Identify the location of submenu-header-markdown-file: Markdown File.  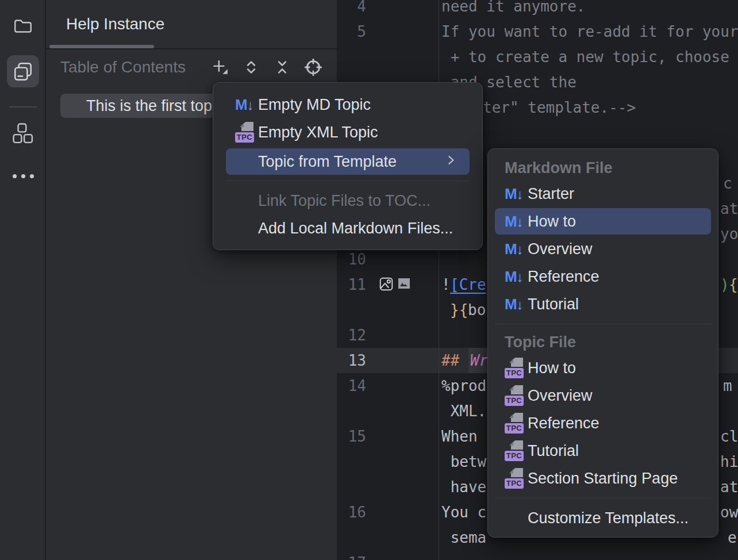
(603, 168).